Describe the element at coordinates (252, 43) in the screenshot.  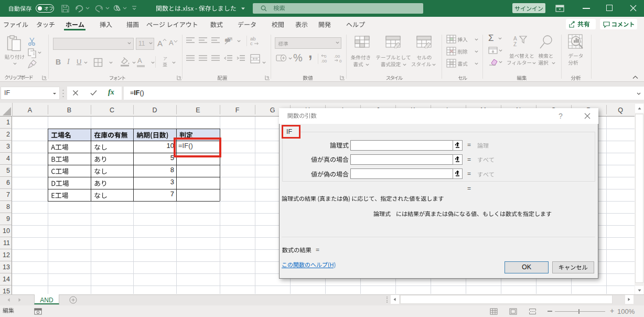
I see `svg-text: c` at that location.